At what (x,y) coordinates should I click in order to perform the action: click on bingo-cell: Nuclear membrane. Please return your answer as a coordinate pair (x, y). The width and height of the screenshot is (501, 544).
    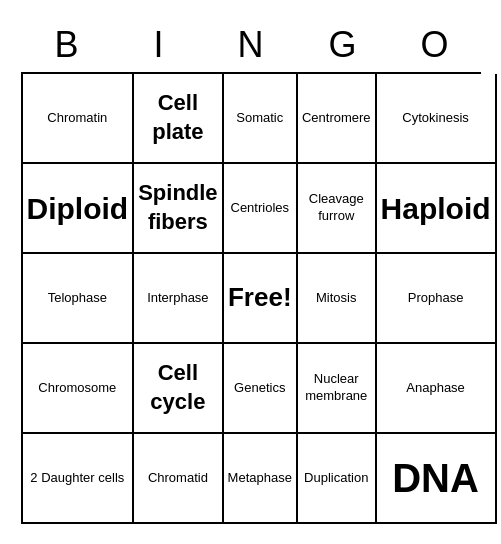
    Looking at the image, I should click on (338, 389).